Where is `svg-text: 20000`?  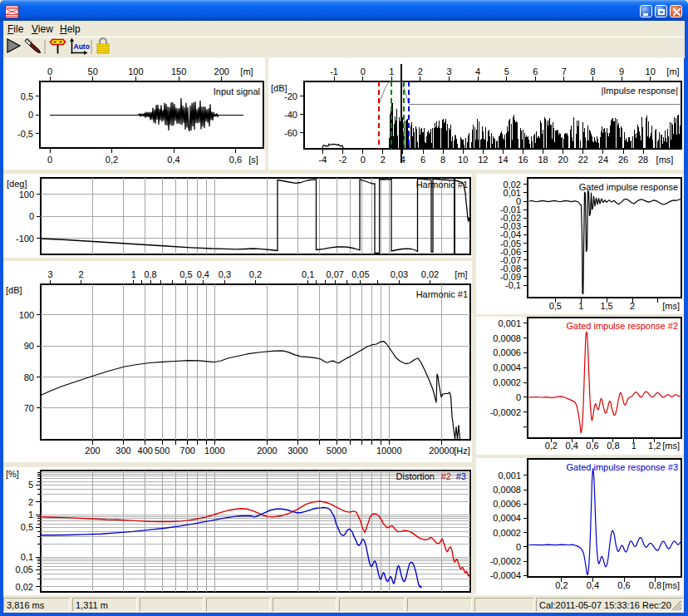 svg-text: 20000 is located at coordinates (442, 450).